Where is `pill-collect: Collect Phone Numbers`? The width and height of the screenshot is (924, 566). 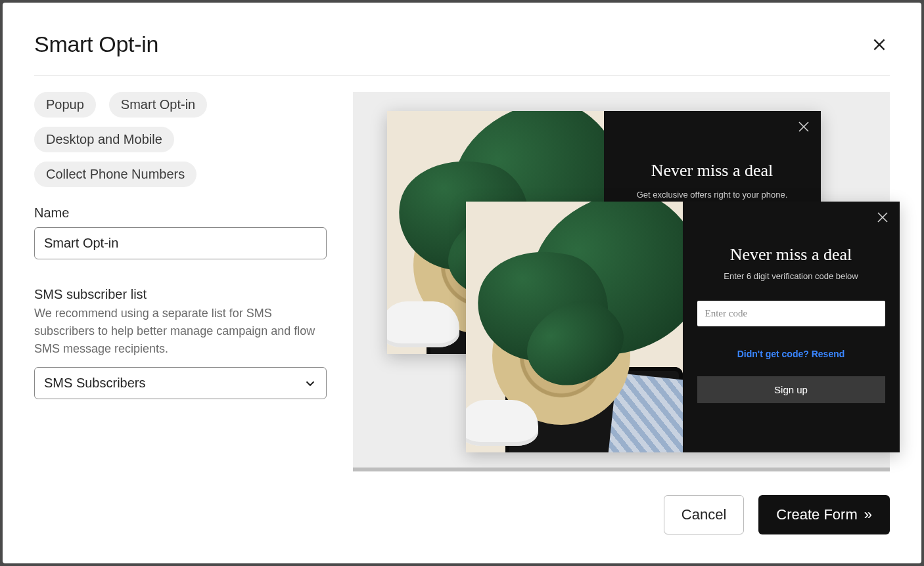 pill-collect: Collect Phone Numbers is located at coordinates (116, 175).